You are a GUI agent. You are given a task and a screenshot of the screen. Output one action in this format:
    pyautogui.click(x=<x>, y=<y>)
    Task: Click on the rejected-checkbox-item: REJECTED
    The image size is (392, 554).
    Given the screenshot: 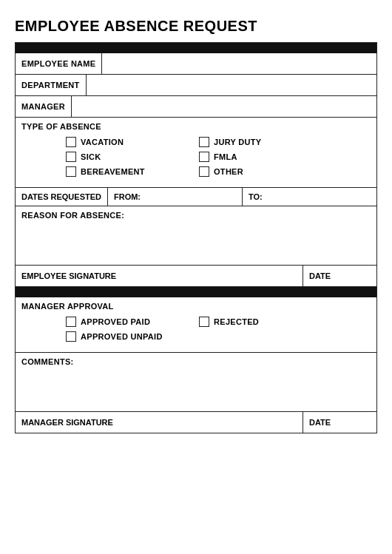 What is the action you would take?
    pyautogui.click(x=243, y=322)
    